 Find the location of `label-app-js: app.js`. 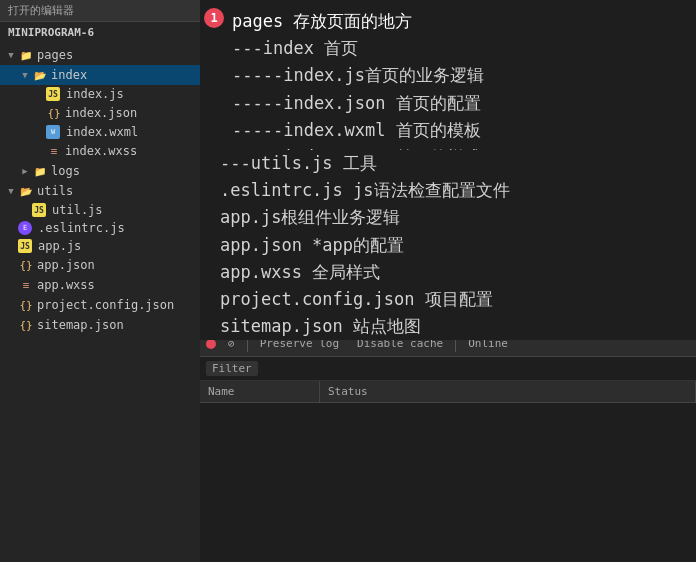

label-app-js: app.js is located at coordinates (60, 246).